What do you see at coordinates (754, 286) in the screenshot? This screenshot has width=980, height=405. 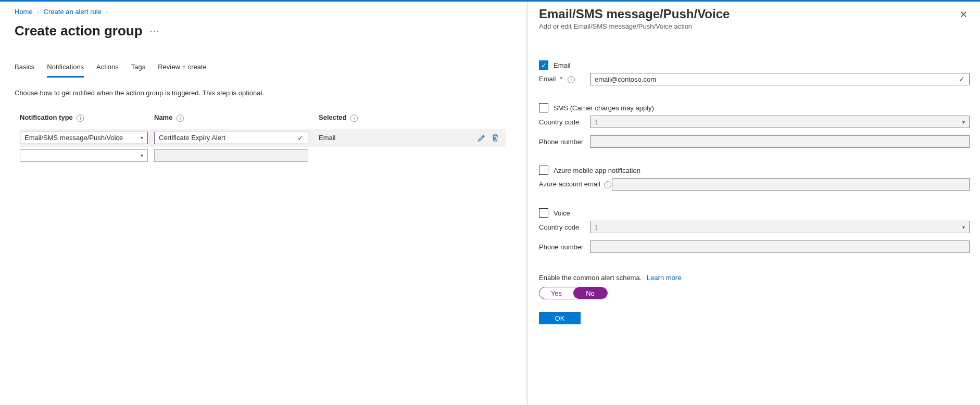 I see `section-schema: Enable the common alert schema. Learn mo…` at bounding box center [754, 286].